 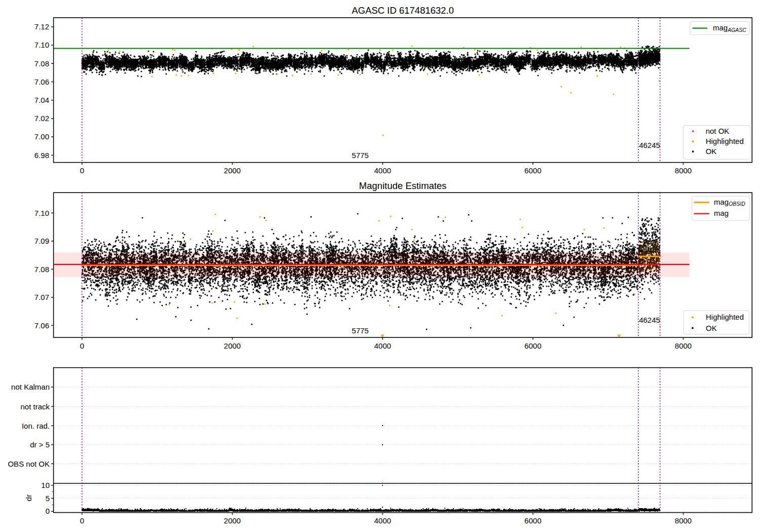 What do you see at coordinates (42, 100) in the screenshot?
I see `svg-text: 7.04` at bounding box center [42, 100].